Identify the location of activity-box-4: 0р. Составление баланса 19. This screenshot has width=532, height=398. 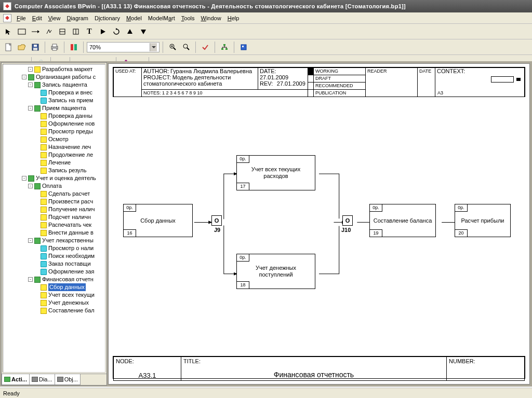
(403, 221).